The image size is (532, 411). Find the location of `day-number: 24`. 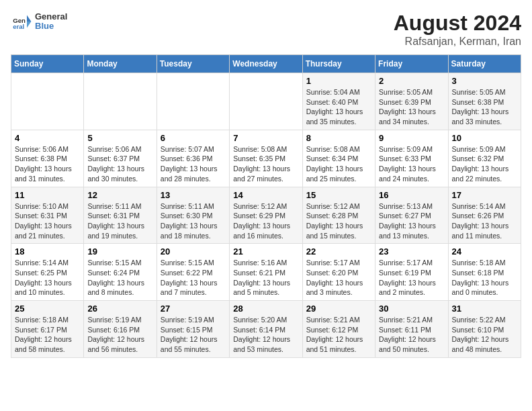

day-number: 24 is located at coordinates (485, 251).